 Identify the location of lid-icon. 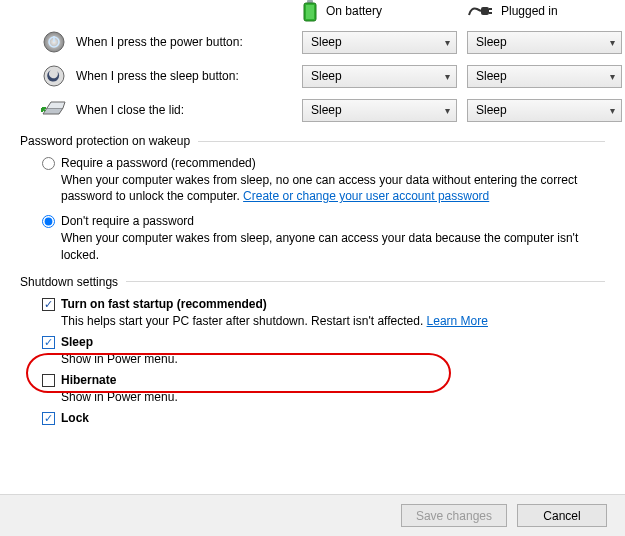
(54, 110).